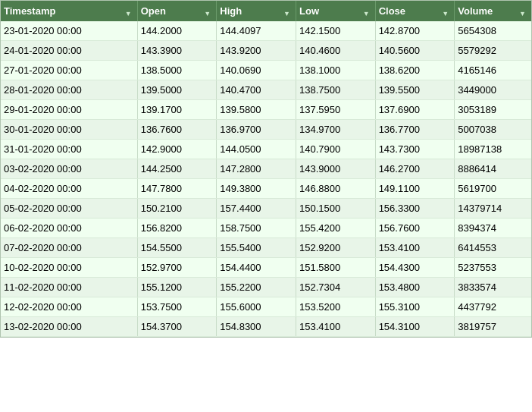 The image size is (532, 412). Describe the element at coordinates (256, 51) in the screenshot. I see `cell-high: 143.9200` at that location.